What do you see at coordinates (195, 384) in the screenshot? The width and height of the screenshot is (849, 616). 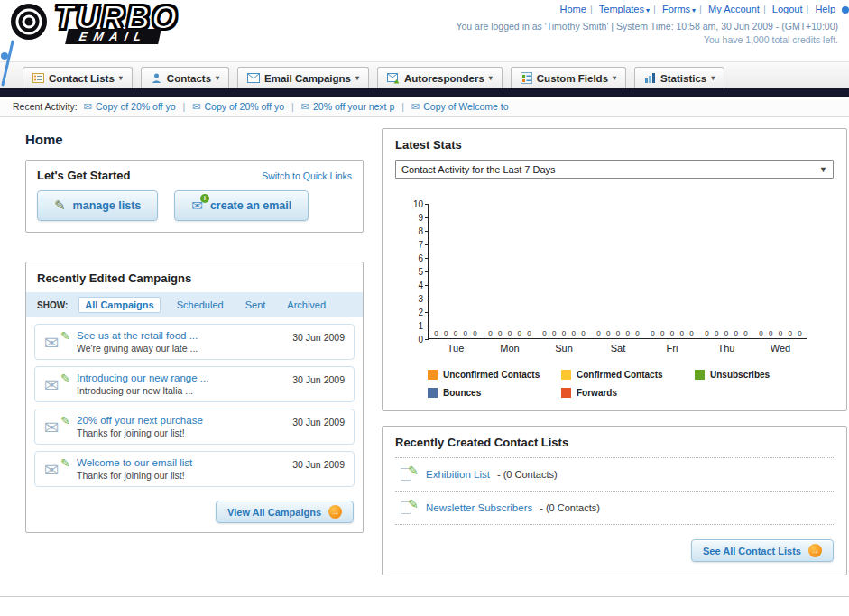 I see `campaign-list-item: ✉✎ Introducing our new range ... Introdu…` at bounding box center [195, 384].